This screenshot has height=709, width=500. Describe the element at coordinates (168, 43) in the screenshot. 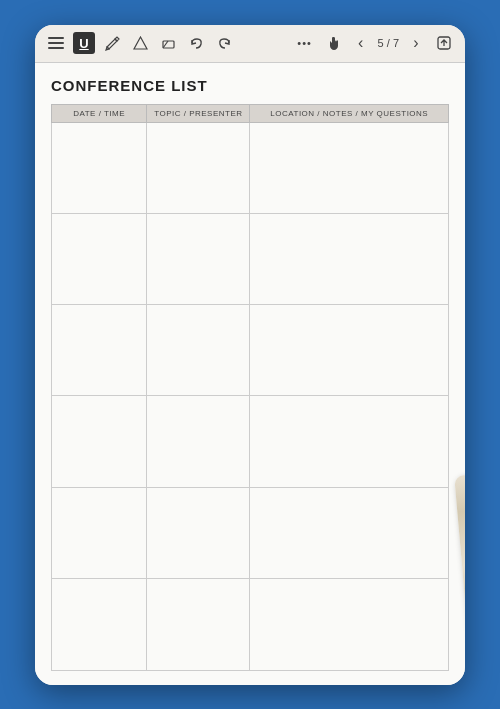

I see `eraser-icon` at that location.